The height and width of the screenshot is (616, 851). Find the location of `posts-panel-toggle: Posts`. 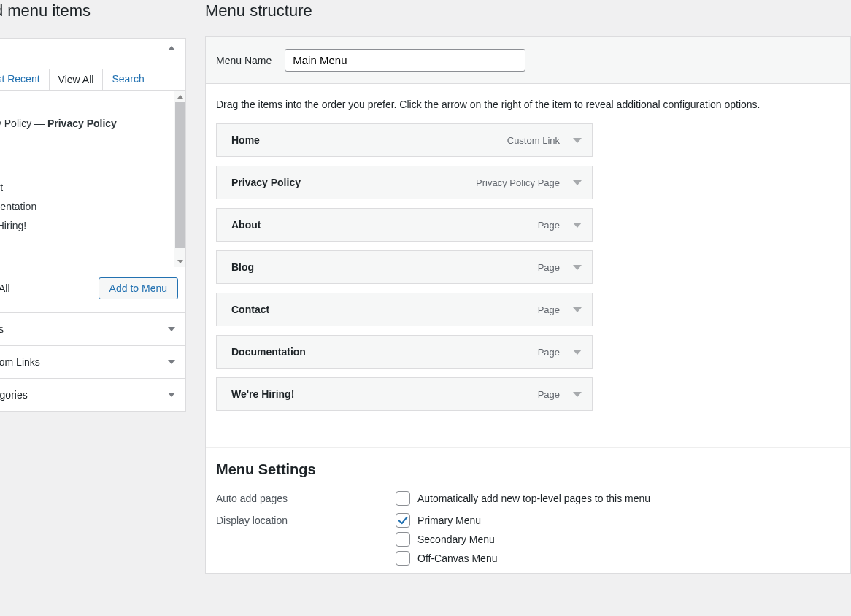

posts-panel-toggle: Posts is located at coordinates (93, 328).